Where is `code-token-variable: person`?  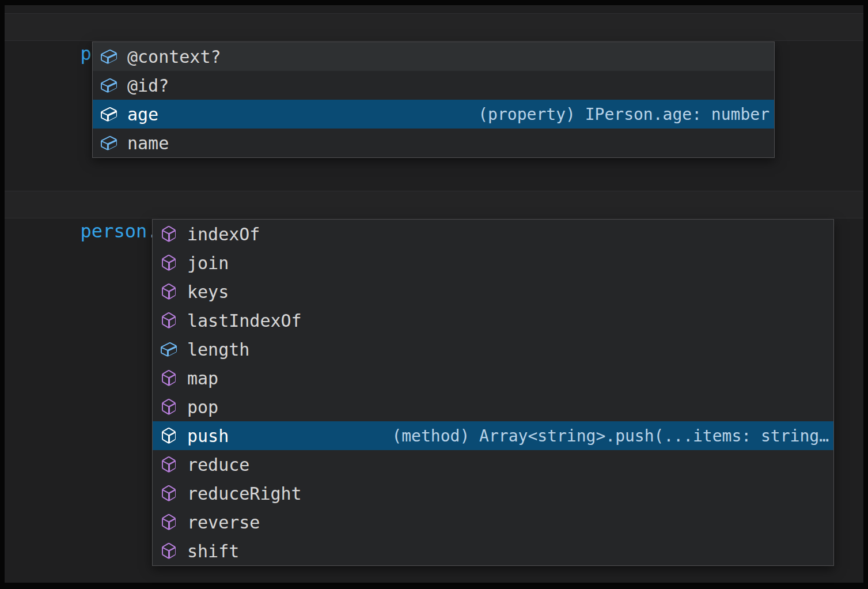
code-token-variable: person is located at coordinates (114, 231).